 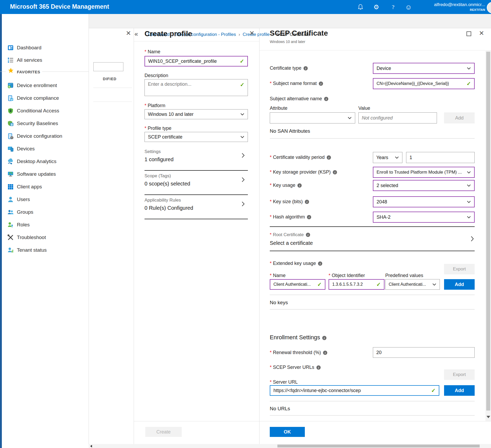 What do you see at coordinates (44, 98) in the screenshot?
I see `sidebar-item-device-compliance: Device compliance` at bounding box center [44, 98].